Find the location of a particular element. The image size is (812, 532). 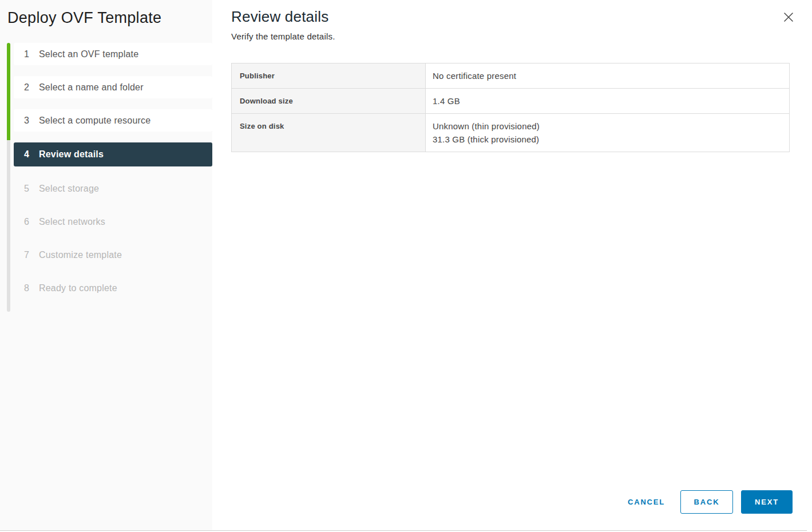

step-ready-to-complete: 8 Ready to complete is located at coordinates (113, 288).